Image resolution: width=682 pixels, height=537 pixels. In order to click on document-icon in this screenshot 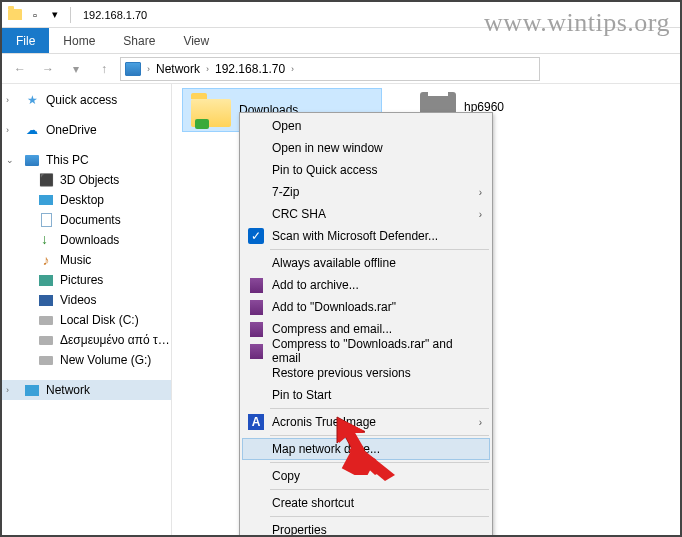, I will do `click(46, 220)`.